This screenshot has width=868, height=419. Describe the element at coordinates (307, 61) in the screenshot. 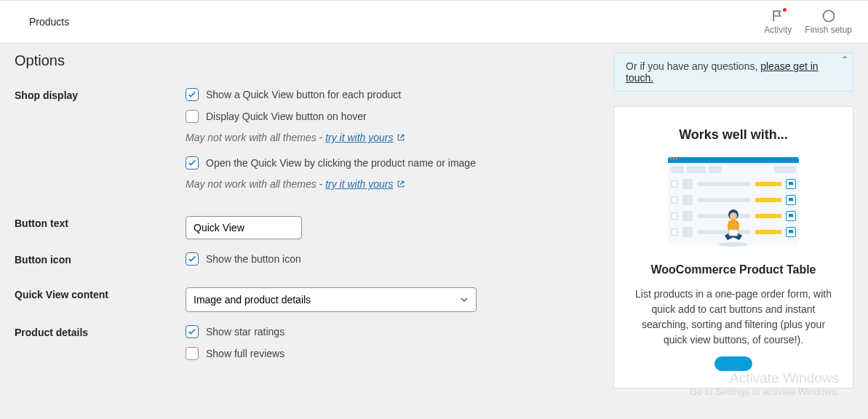

I see `section-heading: Options` at that location.